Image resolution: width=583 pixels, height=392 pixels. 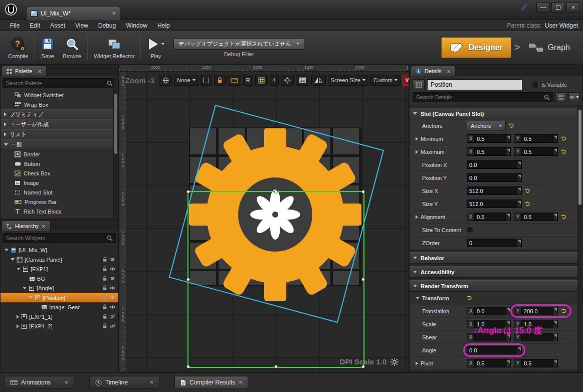 I want to click on minimum-x-field: X0.5, so click(x=489, y=138).